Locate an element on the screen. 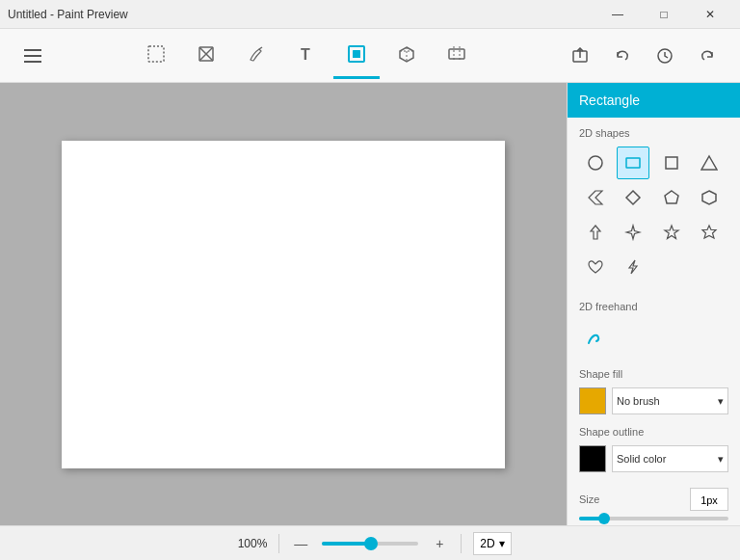 This screenshot has height=560, width=740. tool-select is located at coordinates (156, 56).